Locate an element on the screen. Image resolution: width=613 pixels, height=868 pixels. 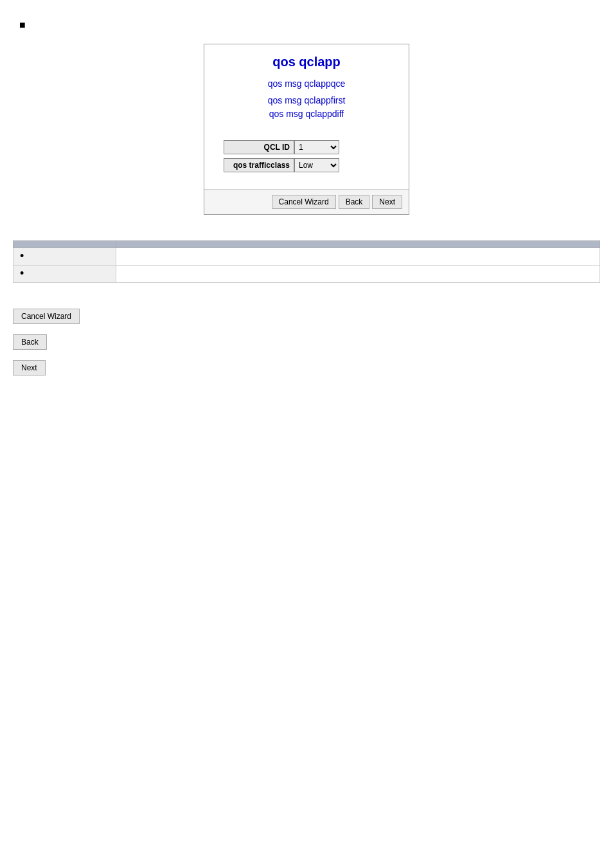
qcl-id-select: 1 2 3 4 is located at coordinates (317, 147).